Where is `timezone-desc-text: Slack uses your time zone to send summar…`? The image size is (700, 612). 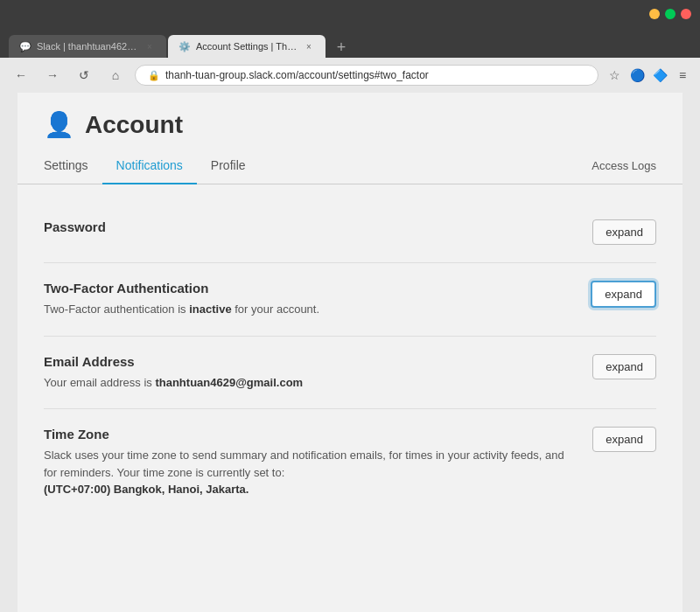 timezone-desc-text: Slack uses your time zone to send summar… is located at coordinates (304, 463).